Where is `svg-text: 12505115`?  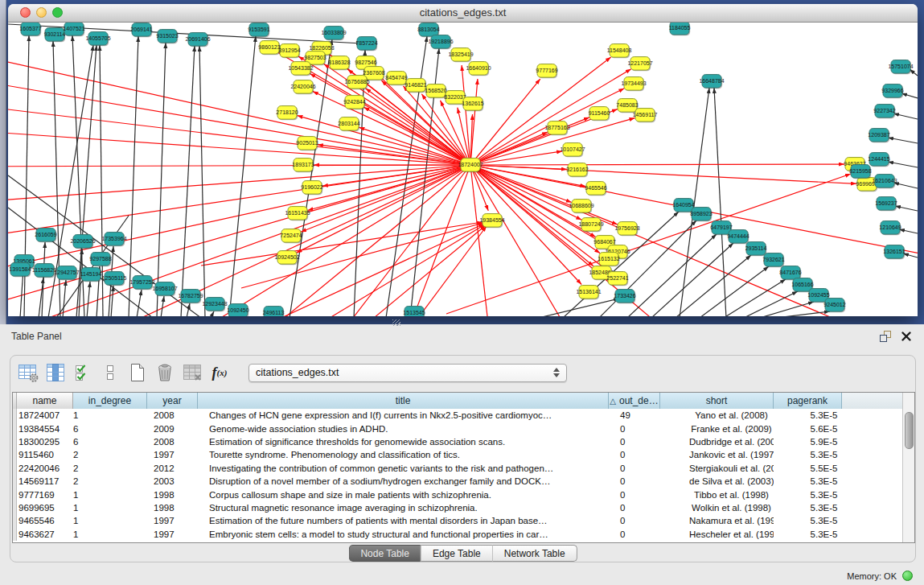
svg-text: 12505115 is located at coordinates (114, 278).